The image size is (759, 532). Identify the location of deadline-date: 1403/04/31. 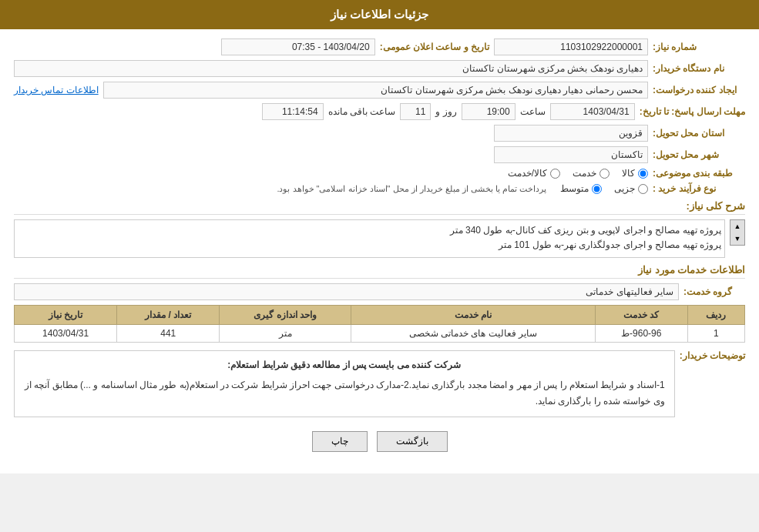
(593, 112).